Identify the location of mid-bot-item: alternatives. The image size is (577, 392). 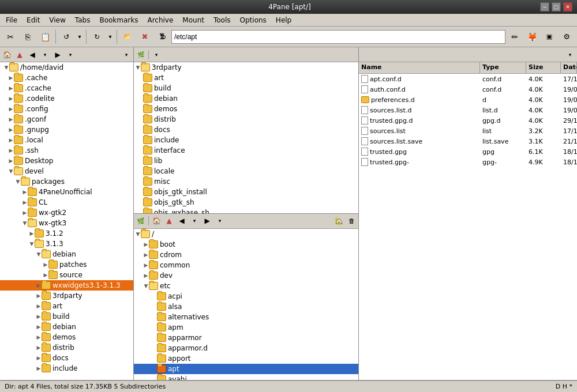
(246, 317).